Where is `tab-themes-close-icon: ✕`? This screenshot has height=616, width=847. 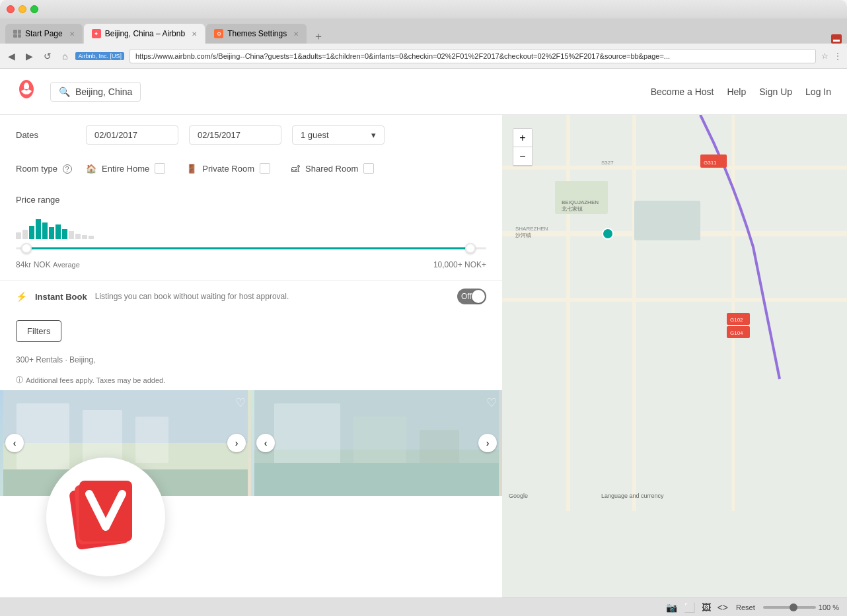 tab-themes-close-icon: ✕ is located at coordinates (296, 34).